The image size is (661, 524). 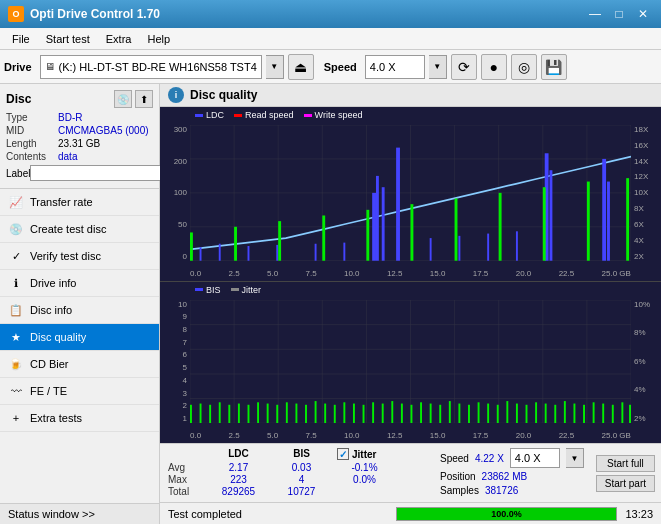 I want to click on eject-button: ⏏, so click(x=301, y=67).